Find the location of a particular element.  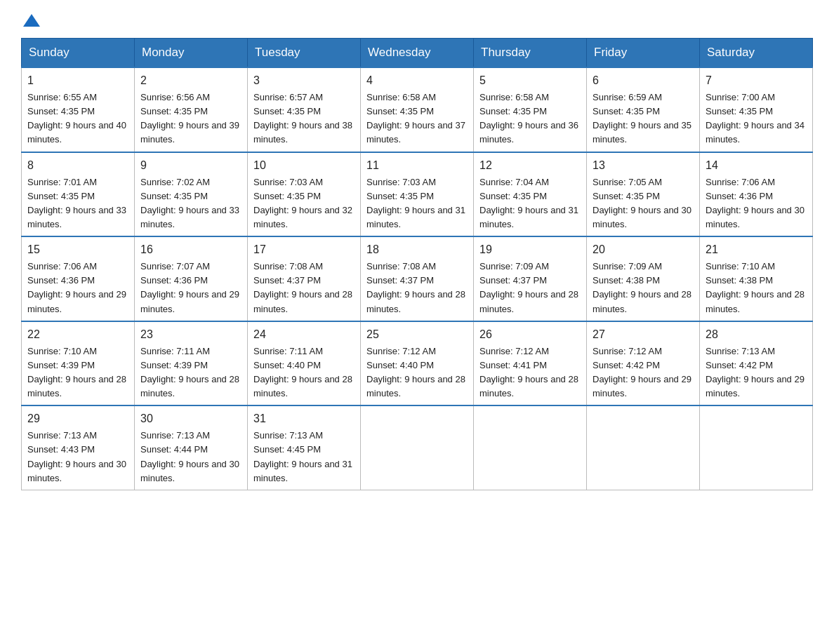

day-info: Sunrise: 7:13 AMSunset: 4:43 PMDaylight:… is located at coordinates (77, 456).